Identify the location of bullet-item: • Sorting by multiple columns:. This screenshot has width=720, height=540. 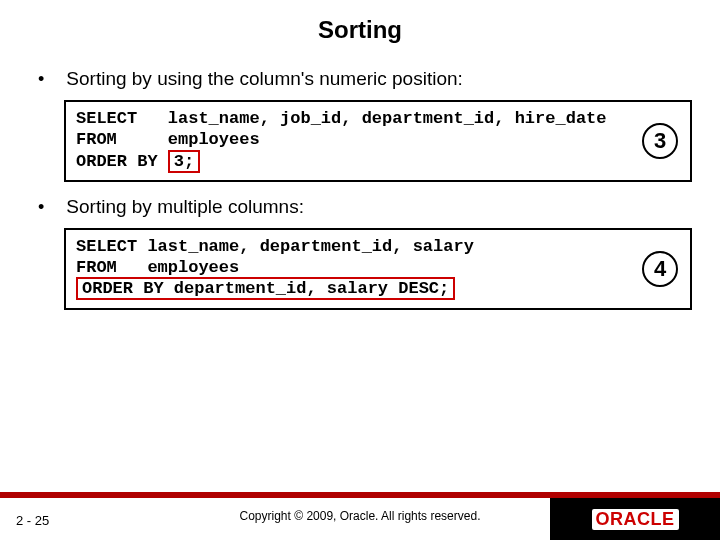
(365, 207).